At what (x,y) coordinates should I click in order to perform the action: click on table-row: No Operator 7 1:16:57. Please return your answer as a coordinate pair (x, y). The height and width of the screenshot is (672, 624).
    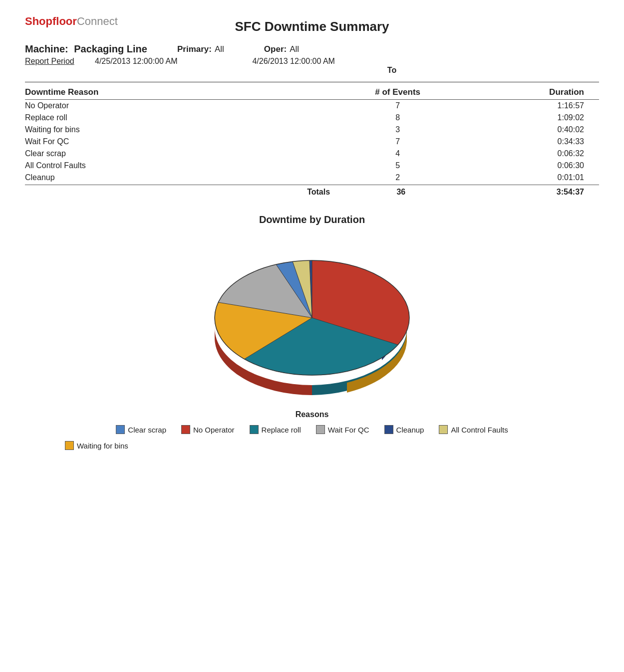
    Looking at the image, I should click on (312, 106).